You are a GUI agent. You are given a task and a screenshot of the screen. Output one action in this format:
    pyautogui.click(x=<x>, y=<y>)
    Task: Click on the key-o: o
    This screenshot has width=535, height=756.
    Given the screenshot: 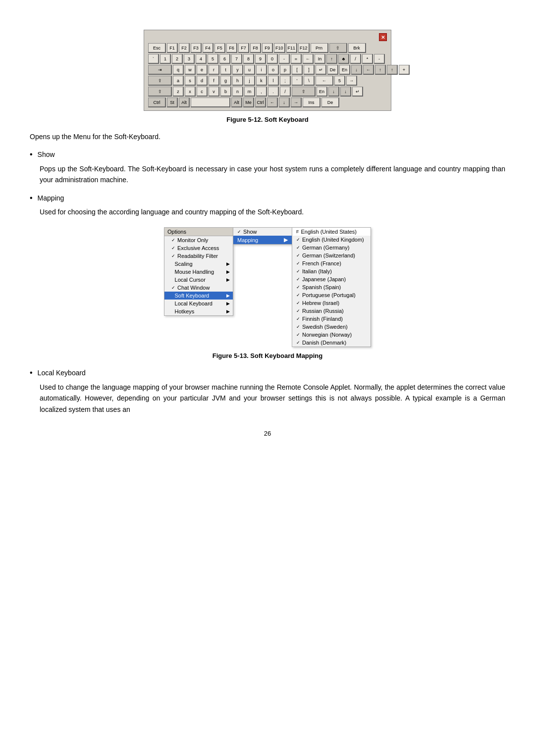 What is the action you would take?
    pyautogui.click(x=273, y=70)
    